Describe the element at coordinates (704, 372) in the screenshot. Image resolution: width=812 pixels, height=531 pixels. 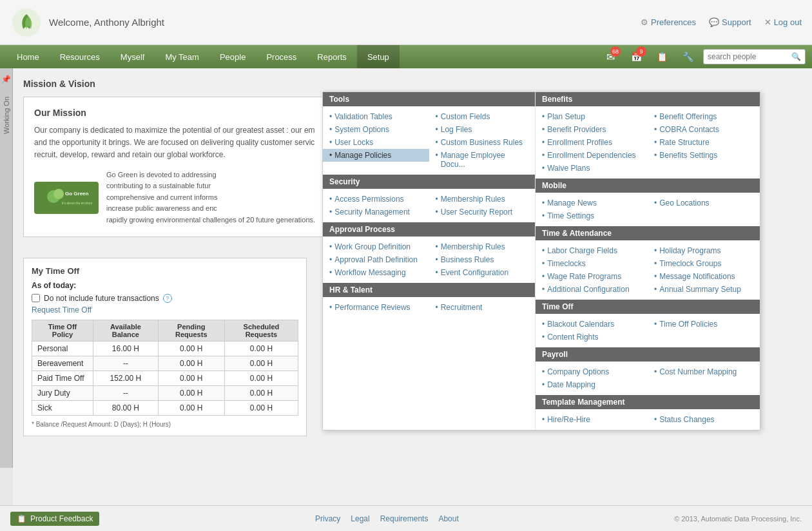
I see `cost-number-mapping-item: Cost Number Mapping` at that location.